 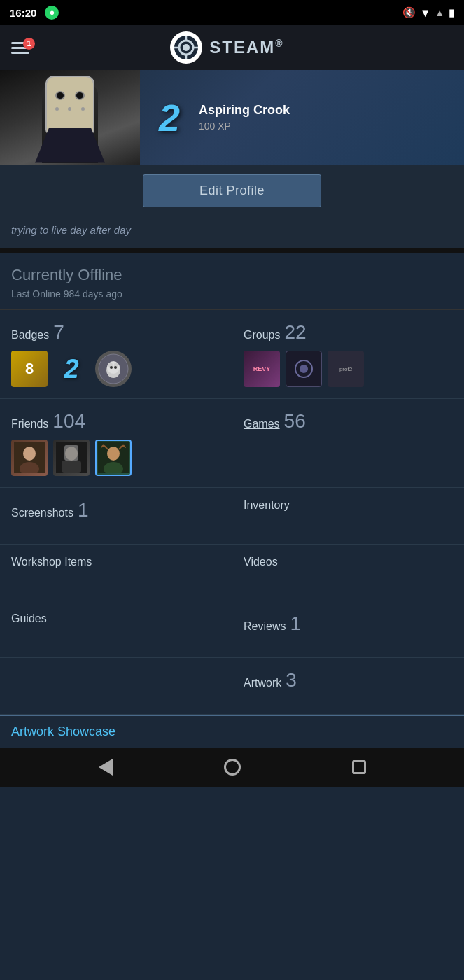 What do you see at coordinates (295, 421) in the screenshot?
I see `games-count: 56` at bounding box center [295, 421].